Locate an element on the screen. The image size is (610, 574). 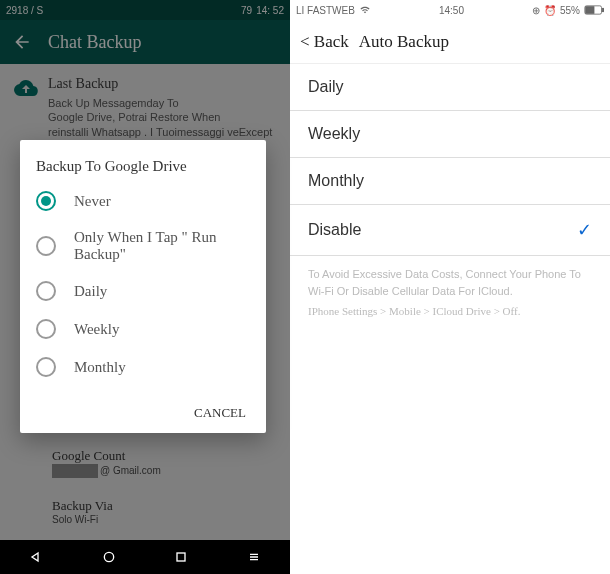
cancel-button: CANCEL is located at coordinates (220, 413).